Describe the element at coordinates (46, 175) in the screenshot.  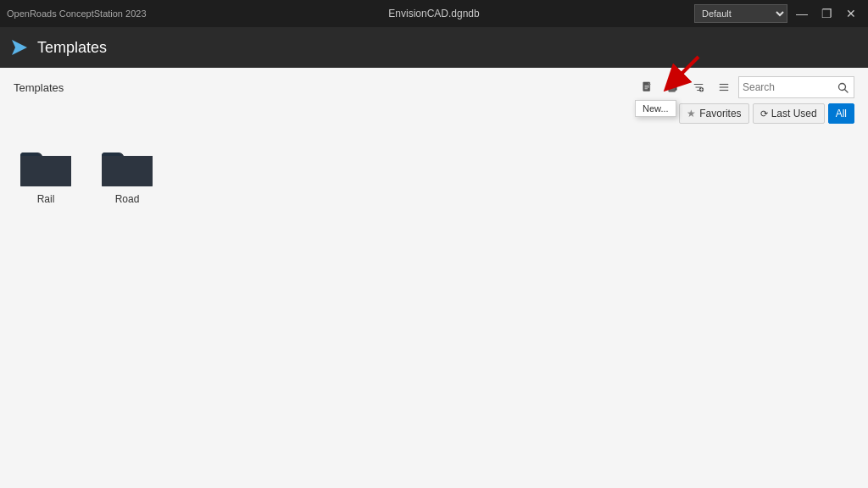
I see `folder-item-rail: Rail` at that location.